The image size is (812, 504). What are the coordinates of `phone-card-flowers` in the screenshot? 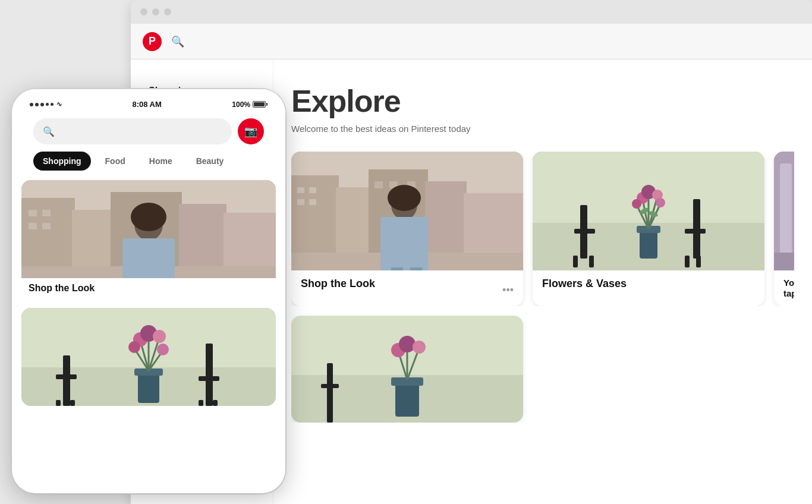 It's located at (149, 357).